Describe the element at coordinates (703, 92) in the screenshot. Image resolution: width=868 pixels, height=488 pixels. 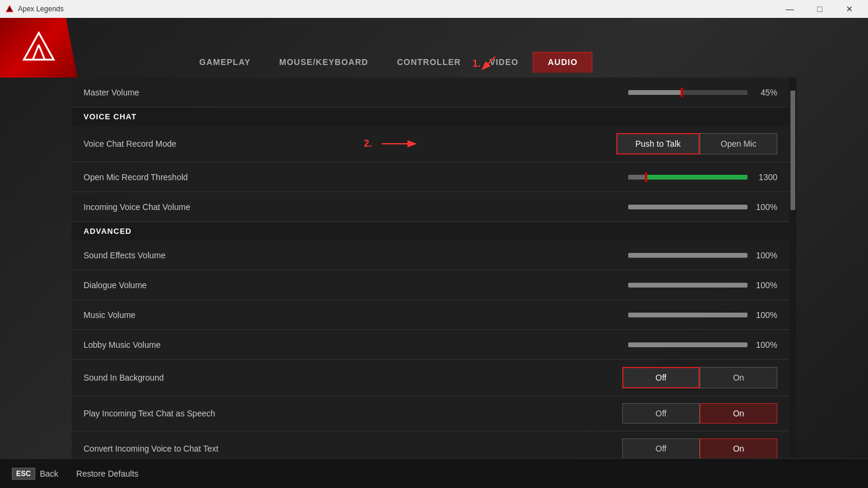
I see `master-volume-control: 45%` at that location.